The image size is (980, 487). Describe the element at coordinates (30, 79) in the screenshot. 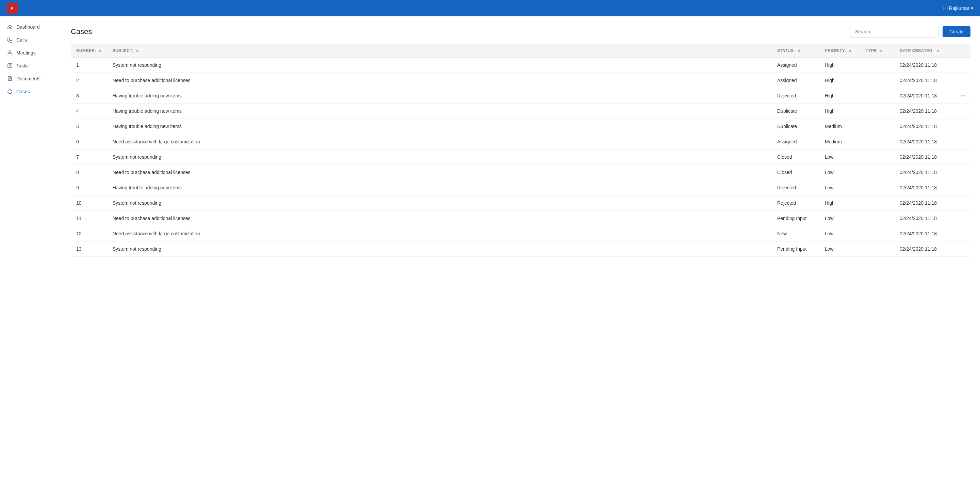

I see `sidebar-item-documents: Documents` at that location.